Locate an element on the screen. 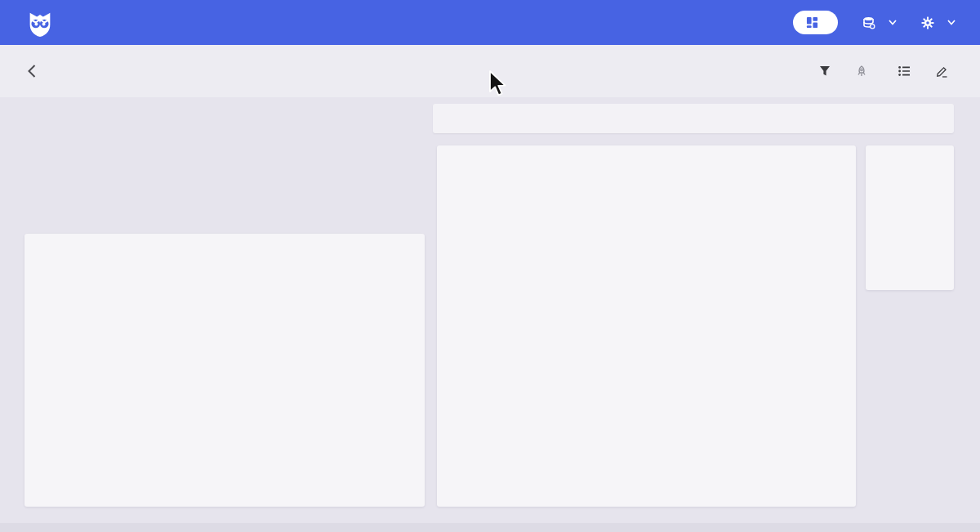 This screenshot has width=980, height=532. metric-control-bar is located at coordinates (693, 118).